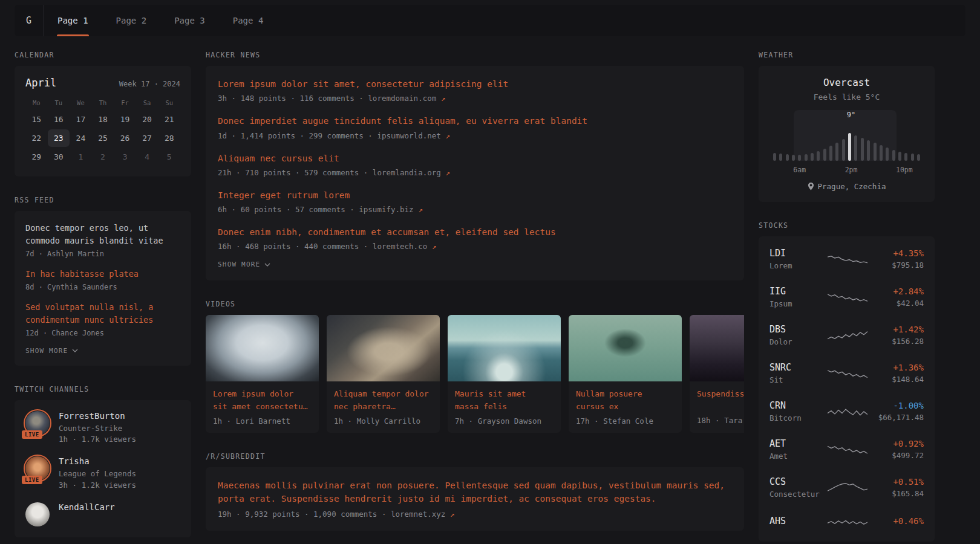  I want to click on stock-change: +0.51%, so click(896, 482).